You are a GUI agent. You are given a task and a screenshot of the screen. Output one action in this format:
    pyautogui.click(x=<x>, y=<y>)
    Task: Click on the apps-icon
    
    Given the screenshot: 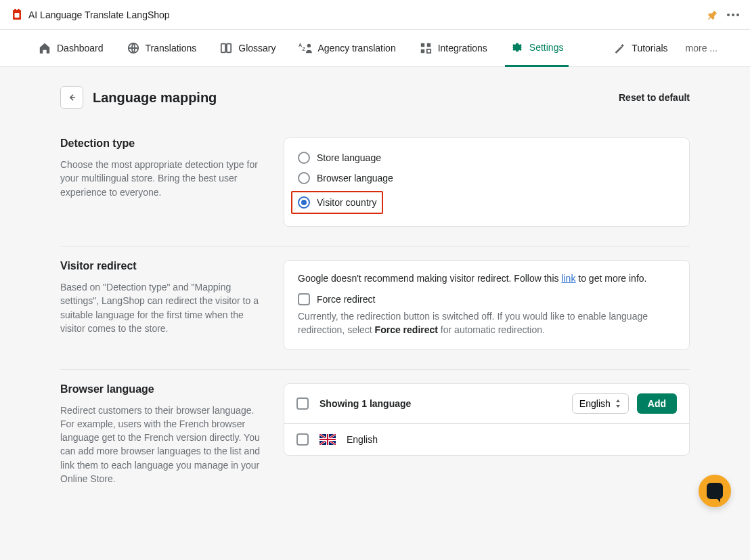 What is the action you would take?
    pyautogui.click(x=426, y=48)
    